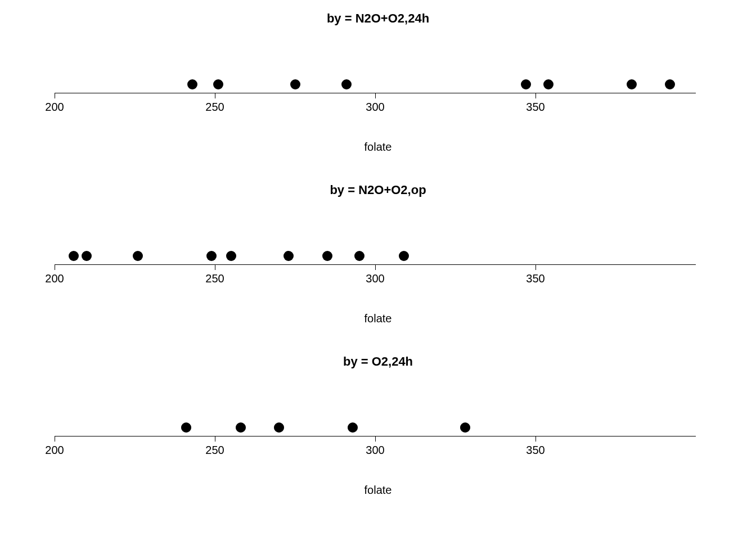 This screenshot has height=540, width=756. I want to click on panel-title: by = N2O+O2,24h, so click(378, 19).